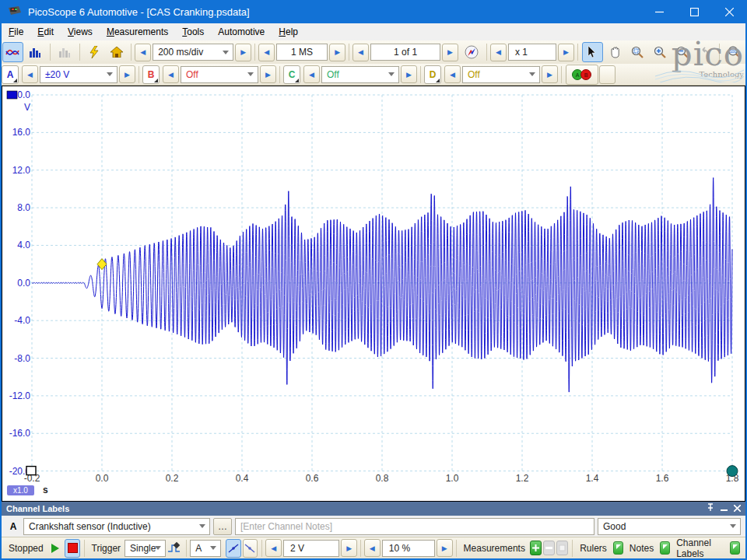 This screenshot has width=747, height=560. What do you see at coordinates (535, 548) in the screenshot?
I see `add-measurement-button` at bounding box center [535, 548].